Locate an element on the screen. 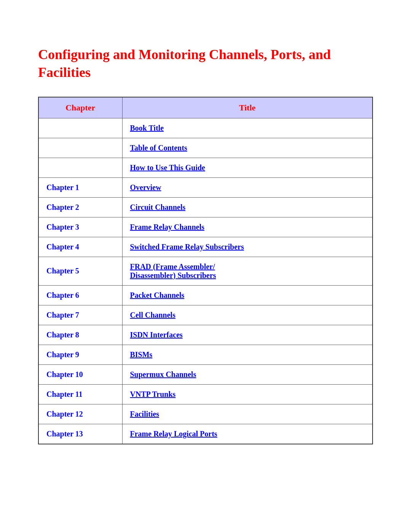  chapter-cell: Chapter 11 is located at coordinates (80, 394).